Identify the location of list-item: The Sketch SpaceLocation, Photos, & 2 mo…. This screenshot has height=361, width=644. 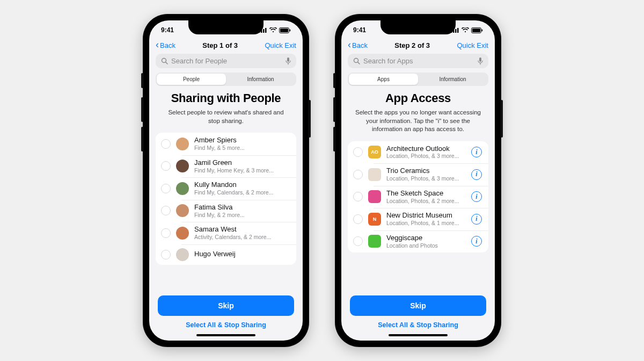
(418, 197).